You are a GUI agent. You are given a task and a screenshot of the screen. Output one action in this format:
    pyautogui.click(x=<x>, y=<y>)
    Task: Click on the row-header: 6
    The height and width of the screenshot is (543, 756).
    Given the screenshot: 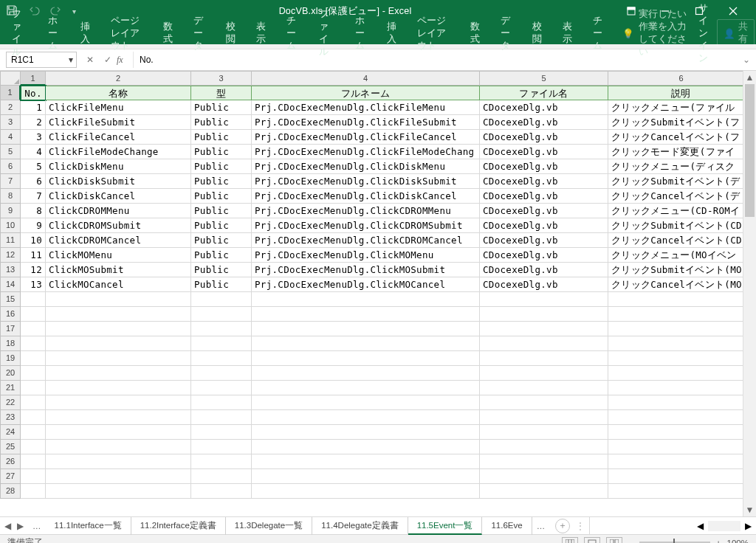 What is the action you would take?
    pyautogui.click(x=10, y=167)
    